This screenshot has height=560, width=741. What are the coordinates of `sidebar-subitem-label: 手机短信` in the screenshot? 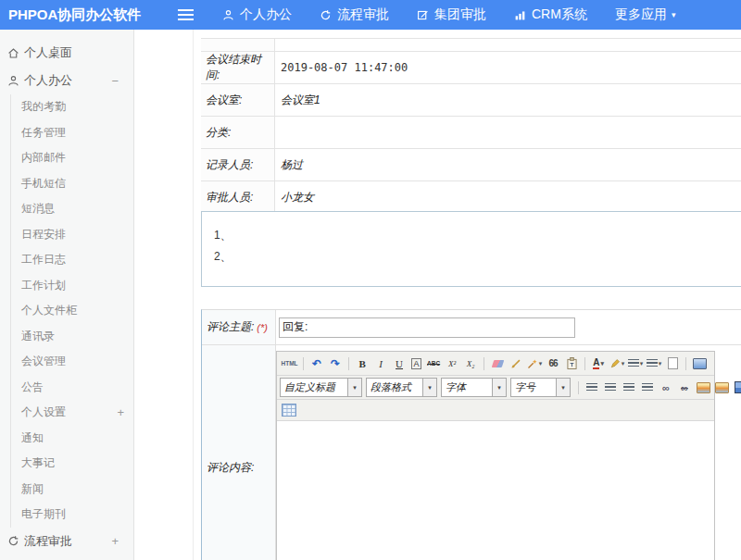 It's located at (44, 183).